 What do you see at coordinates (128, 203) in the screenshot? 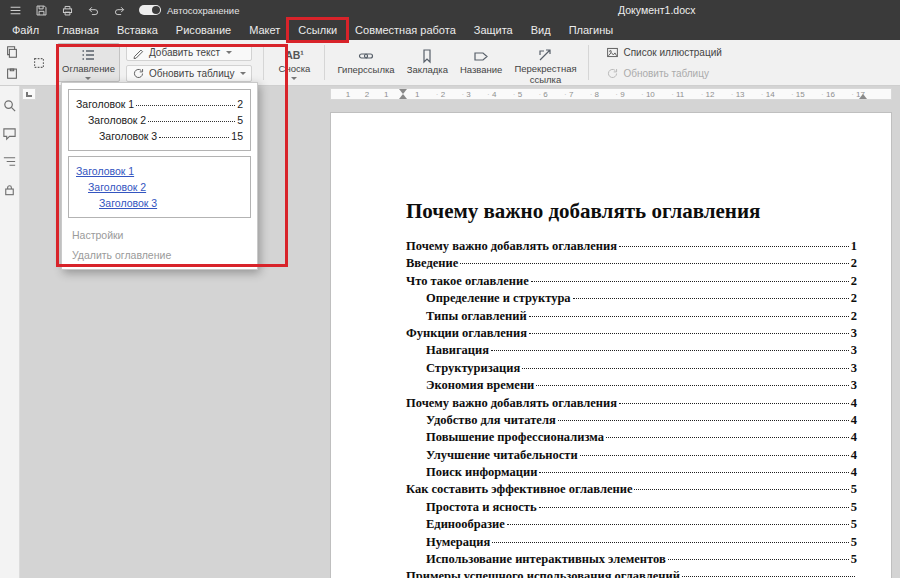
I see `toc-preview-link: Заголовок 3` at bounding box center [128, 203].